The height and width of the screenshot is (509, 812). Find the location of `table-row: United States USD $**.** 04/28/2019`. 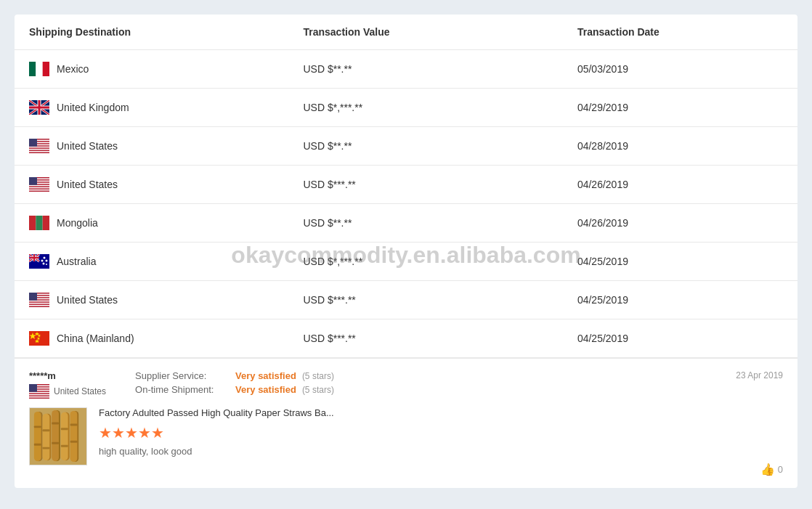

table-row: United States USD $**.** 04/28/2019 is located at coordinates (406, 147).